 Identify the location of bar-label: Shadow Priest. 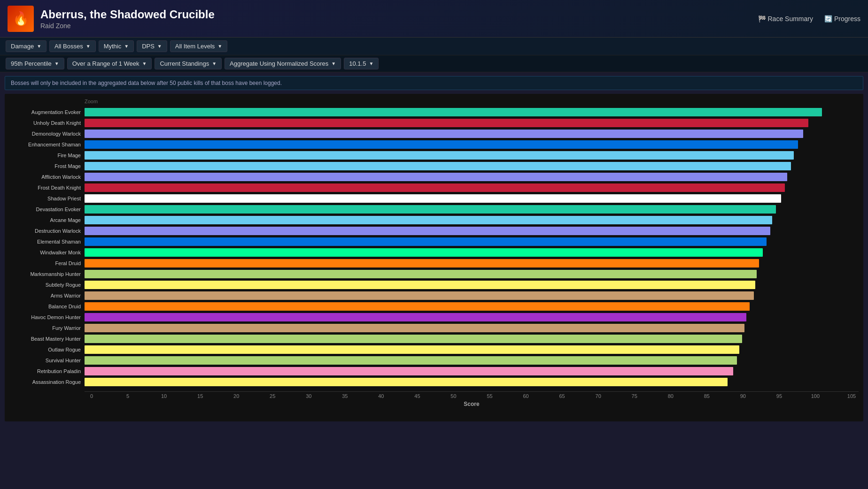
(47, 199).